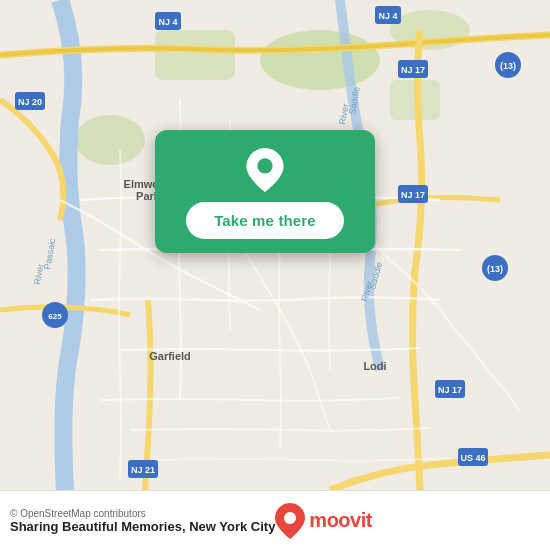 This screenshot has width=550, height=550. Describe the element at coordinates (324, 521) in the screenshot. I see `moovit-logo: moovit` at that location.